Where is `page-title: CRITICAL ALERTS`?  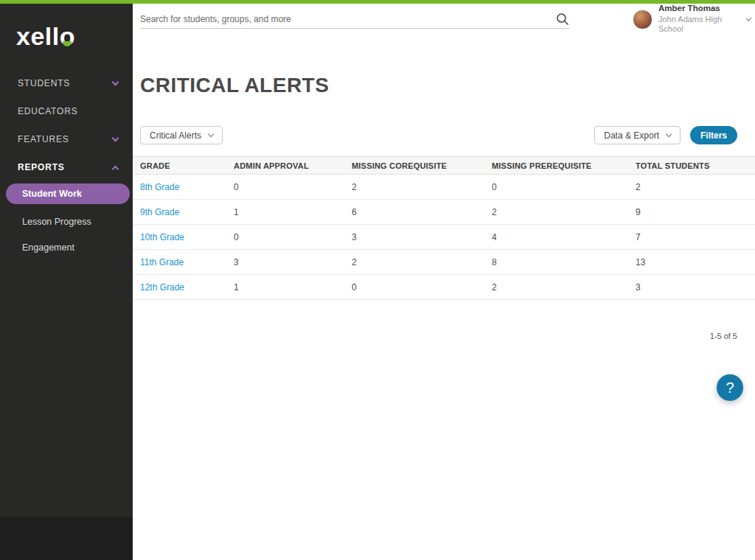
page-title: CRITICAL ALERTS is located at coordinates (234, 85).